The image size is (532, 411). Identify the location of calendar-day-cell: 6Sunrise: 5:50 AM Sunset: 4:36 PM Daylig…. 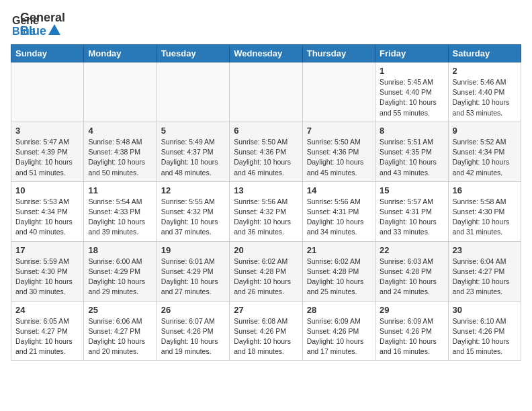
(266, 152).